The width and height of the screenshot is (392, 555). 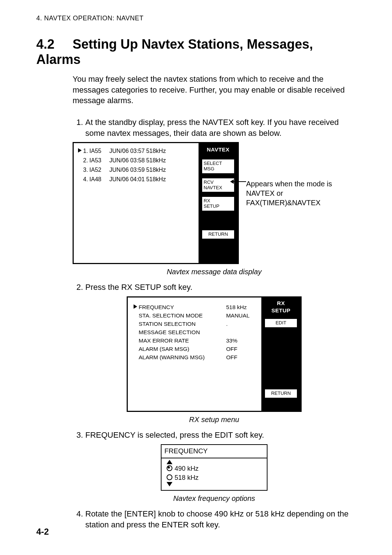 What do you see at coordinates (281, 311) in the screenshot?
I see `fig2-soft-title-b: SETUP` at bounding box center [281, 311].